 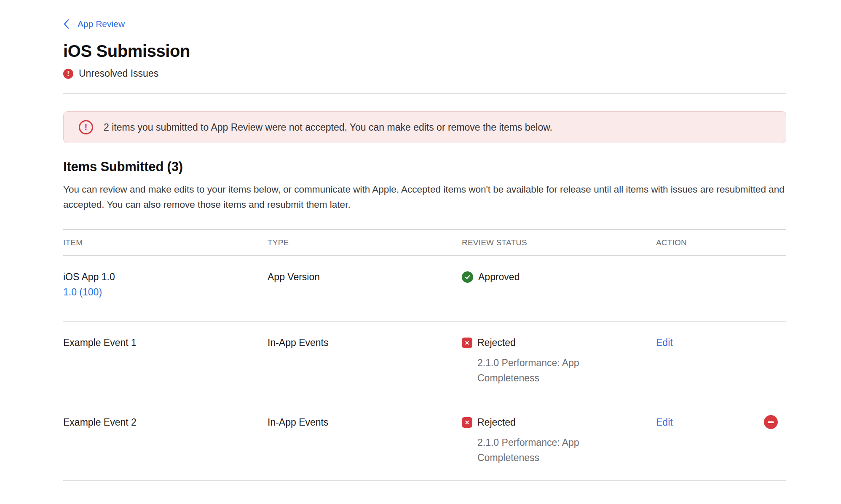 I want to click on action-cell, so click(x=721, y=287).